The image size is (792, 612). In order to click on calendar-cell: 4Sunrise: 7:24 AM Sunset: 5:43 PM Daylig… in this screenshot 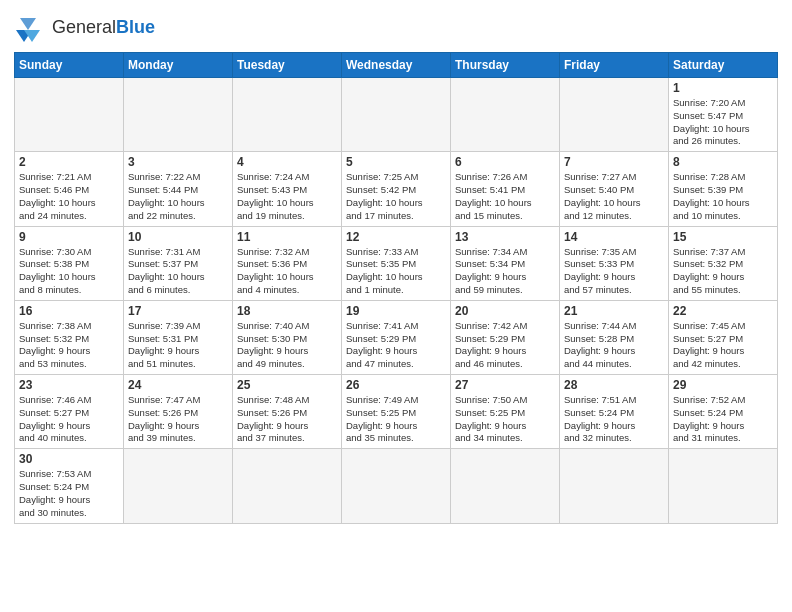, I will do `click(288, 189)`.